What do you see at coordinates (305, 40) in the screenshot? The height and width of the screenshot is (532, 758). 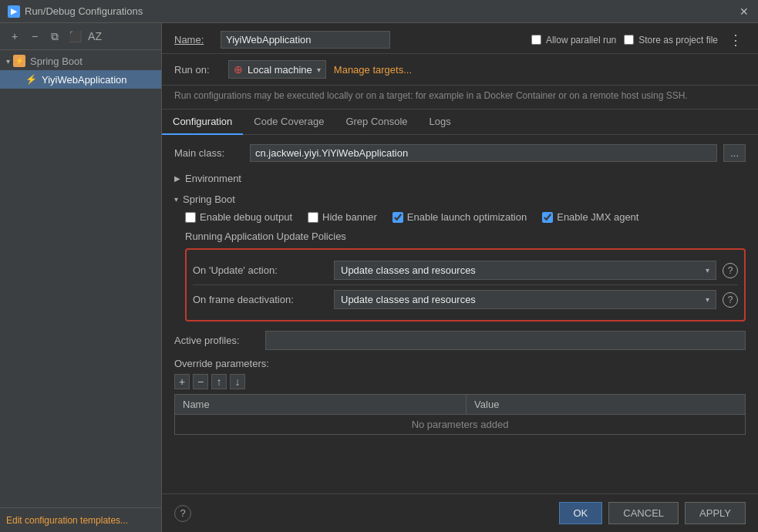 I see `name-input` at bounding box center [305, 40].